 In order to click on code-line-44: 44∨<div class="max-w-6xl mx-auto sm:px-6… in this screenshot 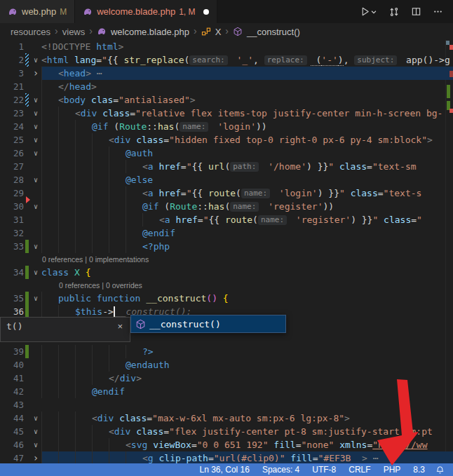, I will do `click(226, 418)`.